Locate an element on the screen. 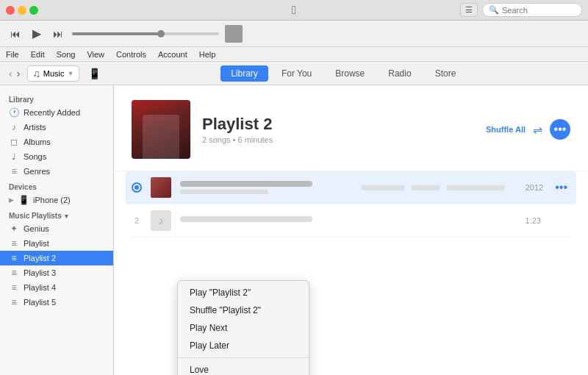 The width and height of the screenshot is (588, 375). song-meta is located at coordinates (433, 188).